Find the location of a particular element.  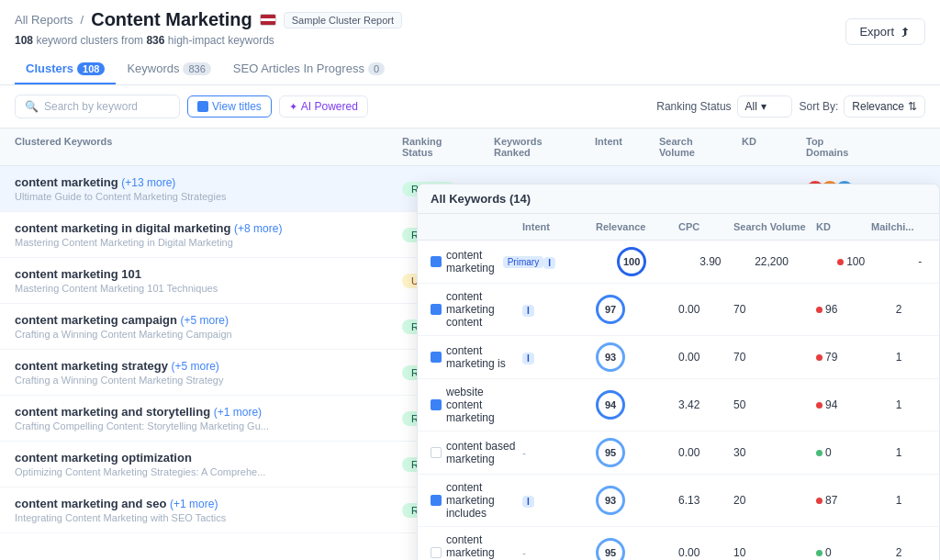

col-kd: KD is located at coordinates (774, 147).